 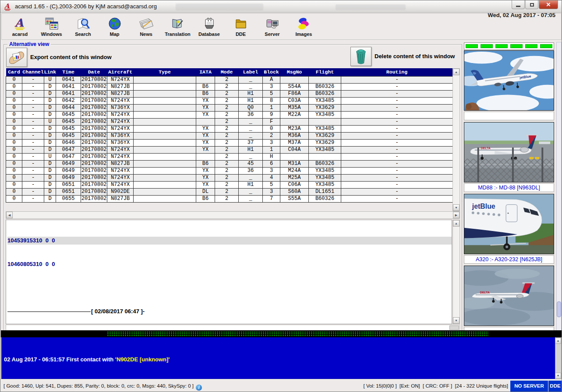 What do you see at coordinates (414, 56) in the screenshot?
I see `delete-button-label: Delete content of this window` at bounding box center [414, 56].